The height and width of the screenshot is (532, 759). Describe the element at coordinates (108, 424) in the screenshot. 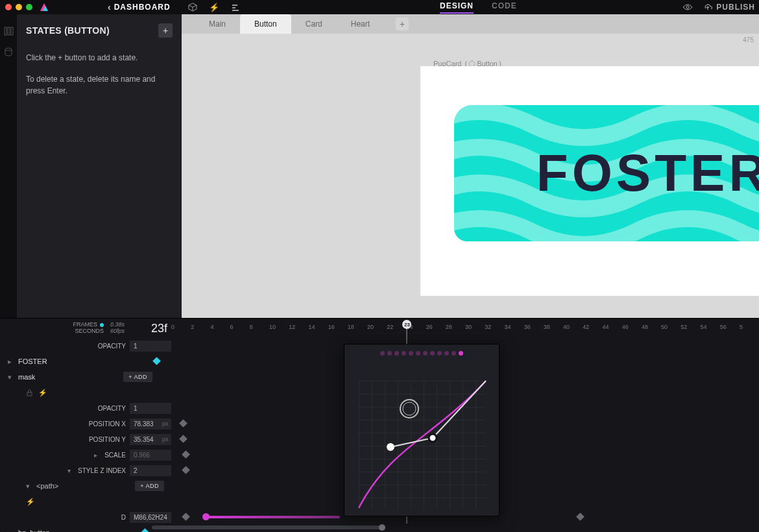

I see `prop-posx-label: POSITION X` at that location.